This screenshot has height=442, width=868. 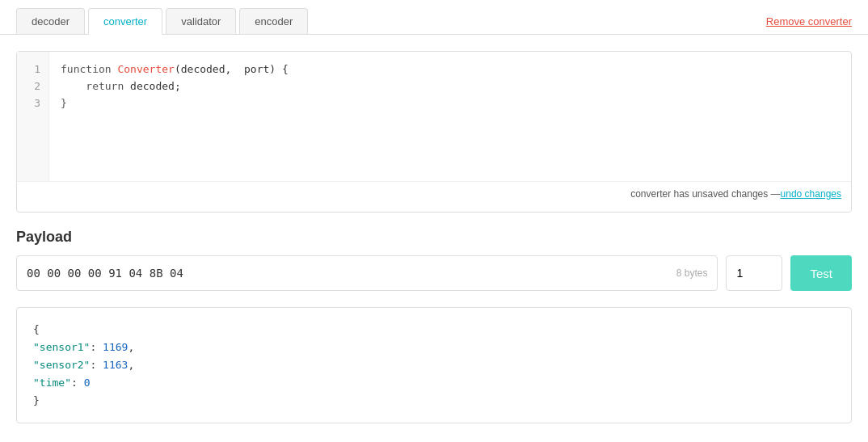 What do you see at coordinates (32, 69) in the screenshot?
I see `line-num-1: 1` at bounding box center [32, 69].